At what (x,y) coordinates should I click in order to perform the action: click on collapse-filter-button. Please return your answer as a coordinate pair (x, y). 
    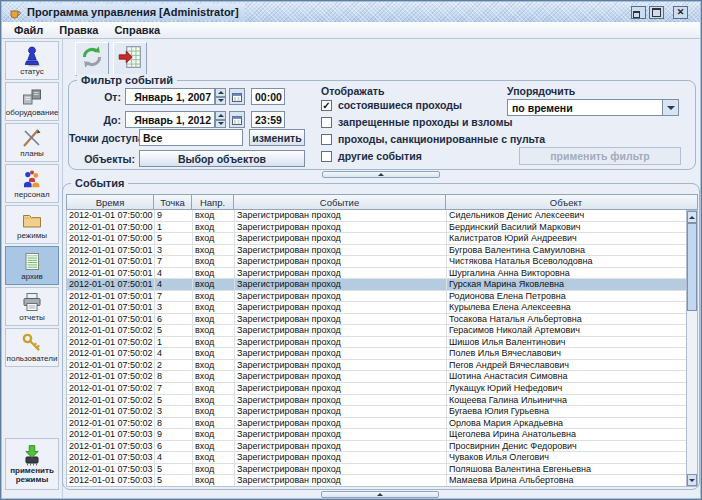
    Looking at the image, I should click on (381, 174).